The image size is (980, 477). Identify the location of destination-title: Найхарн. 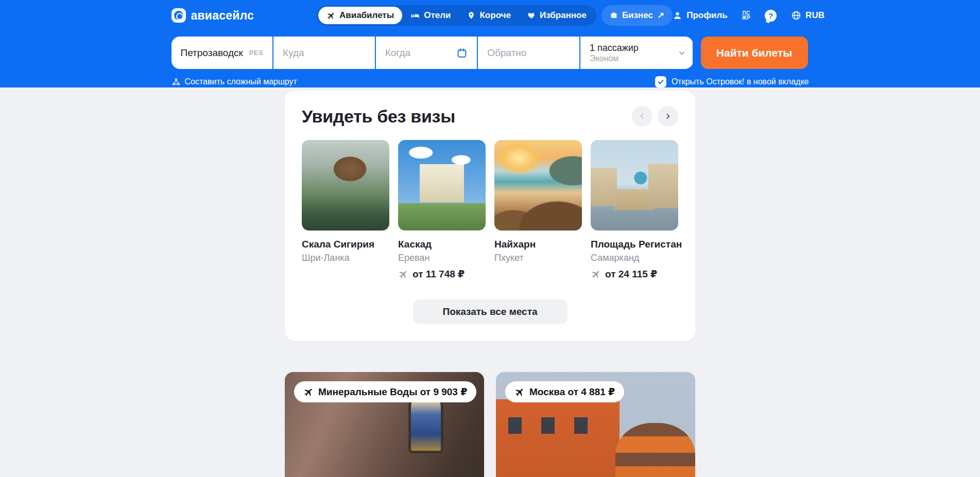
(538, 244).